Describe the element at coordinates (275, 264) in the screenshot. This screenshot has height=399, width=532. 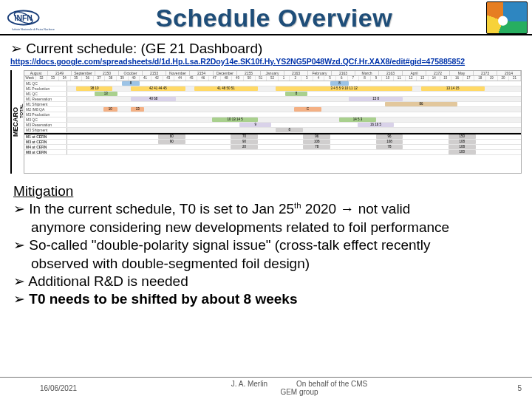
I see `mitigation-bullet-2-cont: observed with double-segmented foil desi…` at that location.